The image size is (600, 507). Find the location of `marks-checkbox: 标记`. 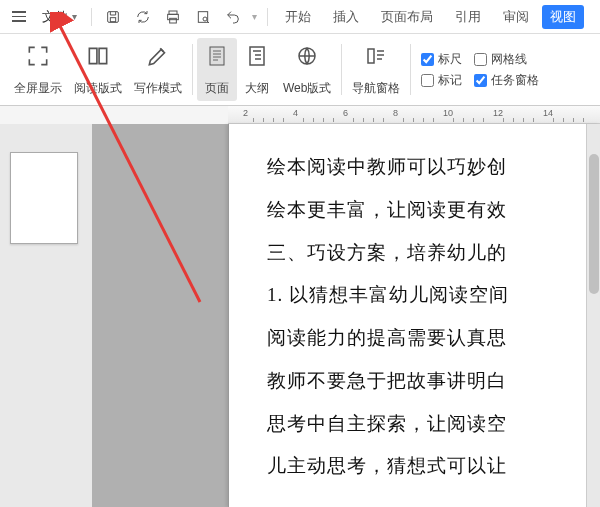

marks-checkbox: 标记 is located at coordinates (442, 80).